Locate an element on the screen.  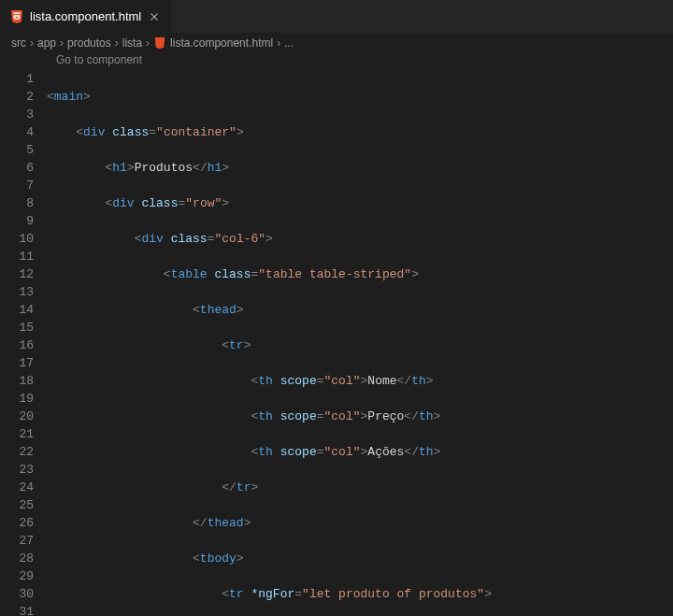
breadcrumb-item: app is located at coordinates (47, 43).